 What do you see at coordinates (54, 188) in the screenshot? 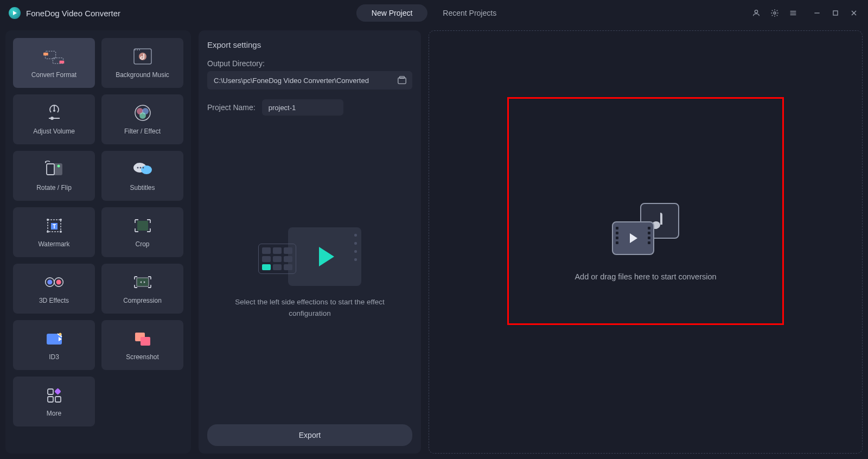
I see `tool-label: Rotate / Flip` at bounding box center [54, 188].